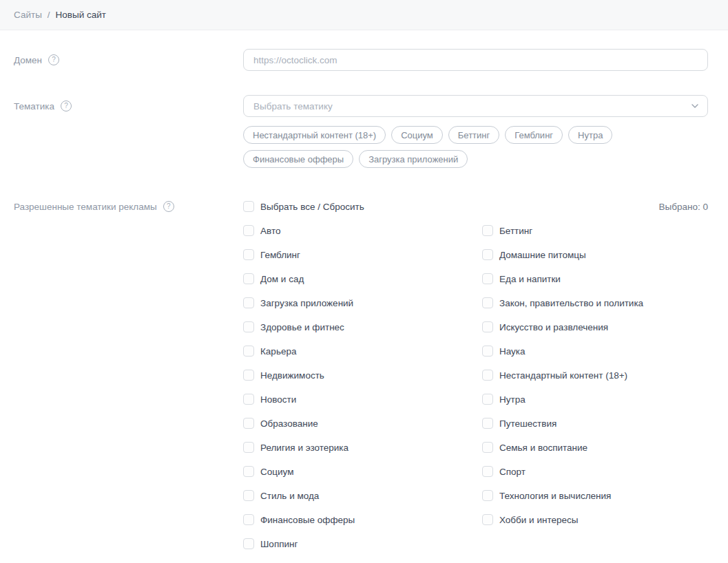 This screenshot has height=563, width=728. What do you see at coordinates (572, 303) in the screenshot?
I see `theme-checkbox-label: Закон, правительство и политика` at bounding box center [572, 303].